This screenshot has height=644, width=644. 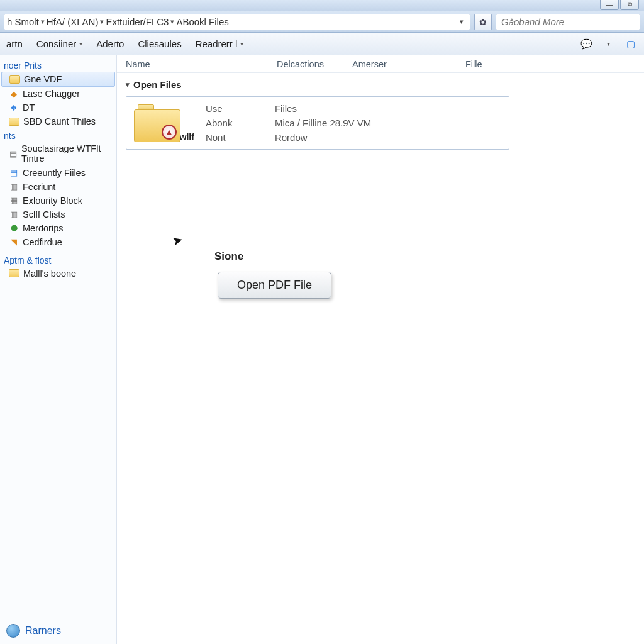 I want to click on sidebar-footer: Rarners, so click(x=34, y=631).